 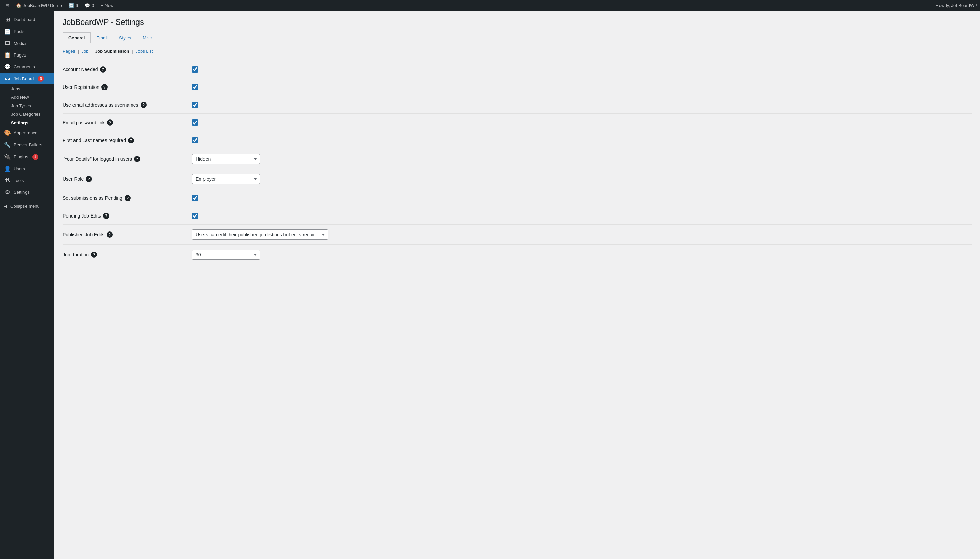 I want to click on breadcrumb-job: Job, so click(x=85, y=51).